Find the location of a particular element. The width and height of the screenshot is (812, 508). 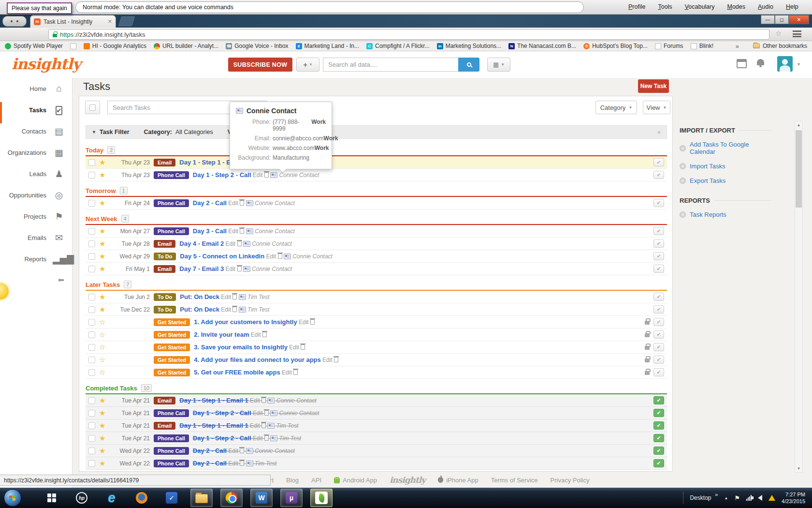

select-all-checkbox is located at coordinates (93, 107).